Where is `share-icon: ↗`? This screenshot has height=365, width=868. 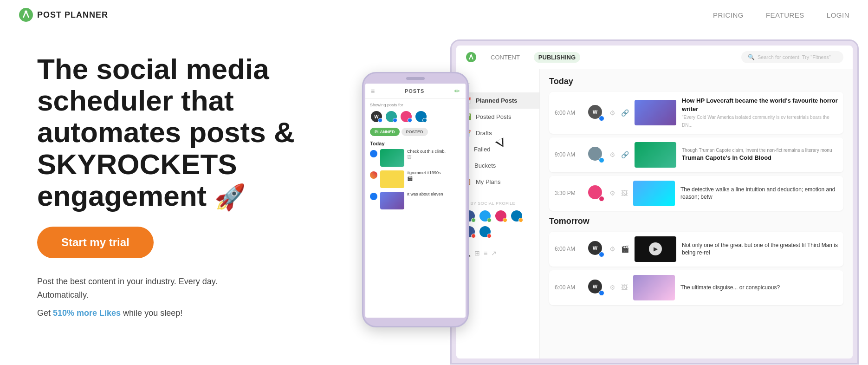 share-icon: ↗ is located at coordinates (494, 253).